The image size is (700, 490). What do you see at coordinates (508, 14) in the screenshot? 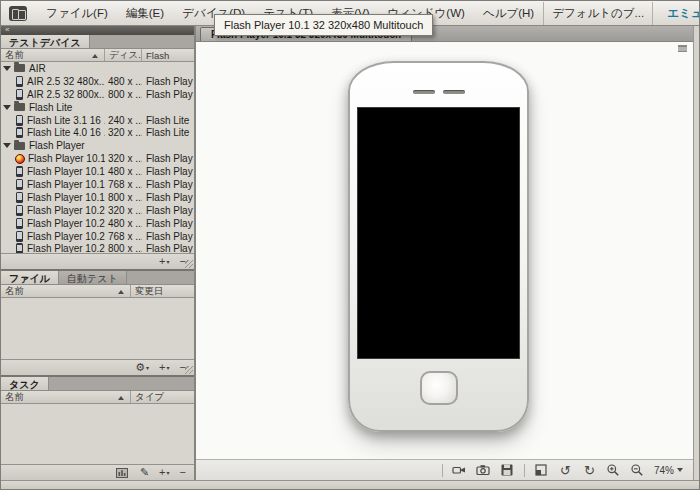
I see `menu-item: ヘルプ(H)` at bounding box center [508, 14].